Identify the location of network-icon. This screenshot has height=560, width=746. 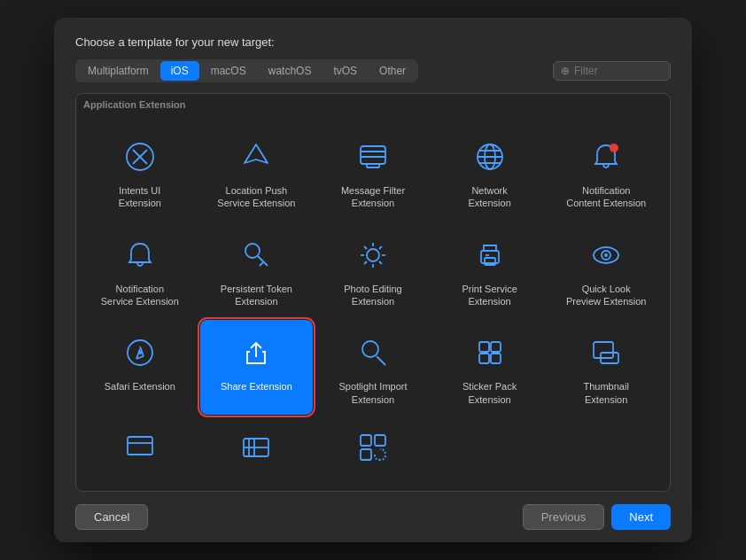
(490, 157).